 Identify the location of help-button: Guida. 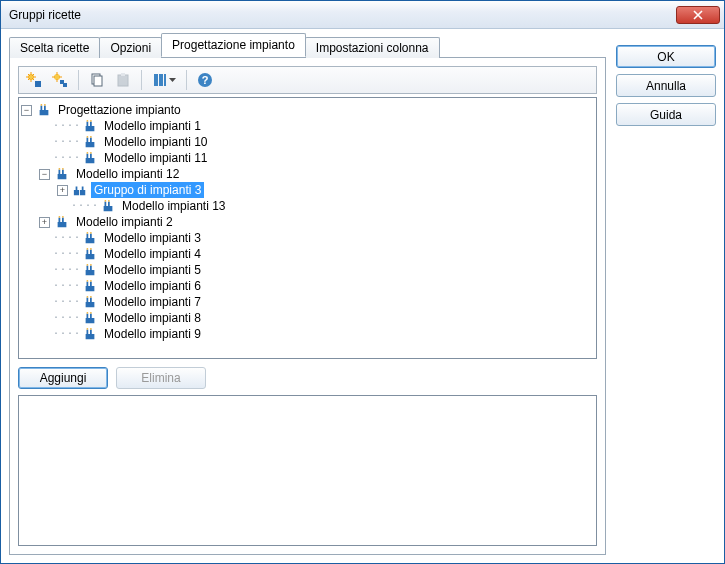
(666, 114).